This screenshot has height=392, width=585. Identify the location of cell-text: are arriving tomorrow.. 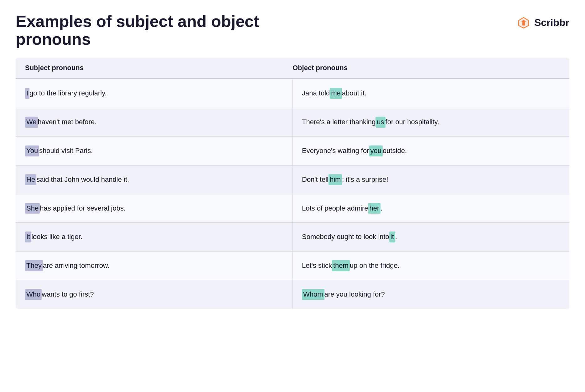
(76, 266).